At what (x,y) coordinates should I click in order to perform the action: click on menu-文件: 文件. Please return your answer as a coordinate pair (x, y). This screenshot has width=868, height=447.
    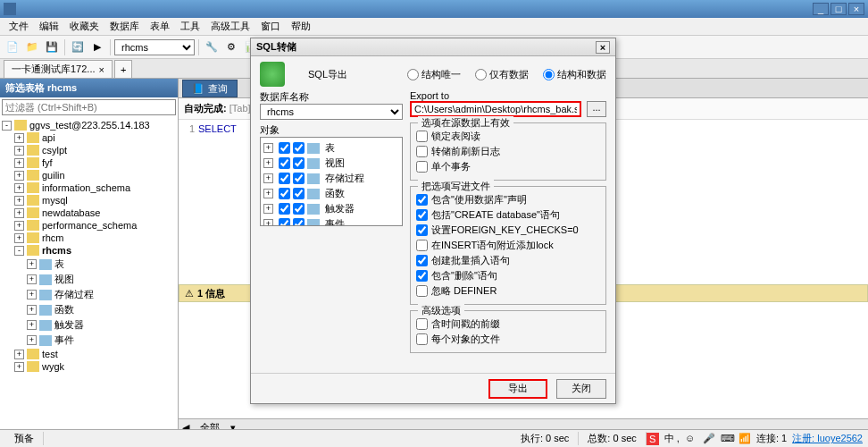
    Looking at the image, I should click on (19, 27).